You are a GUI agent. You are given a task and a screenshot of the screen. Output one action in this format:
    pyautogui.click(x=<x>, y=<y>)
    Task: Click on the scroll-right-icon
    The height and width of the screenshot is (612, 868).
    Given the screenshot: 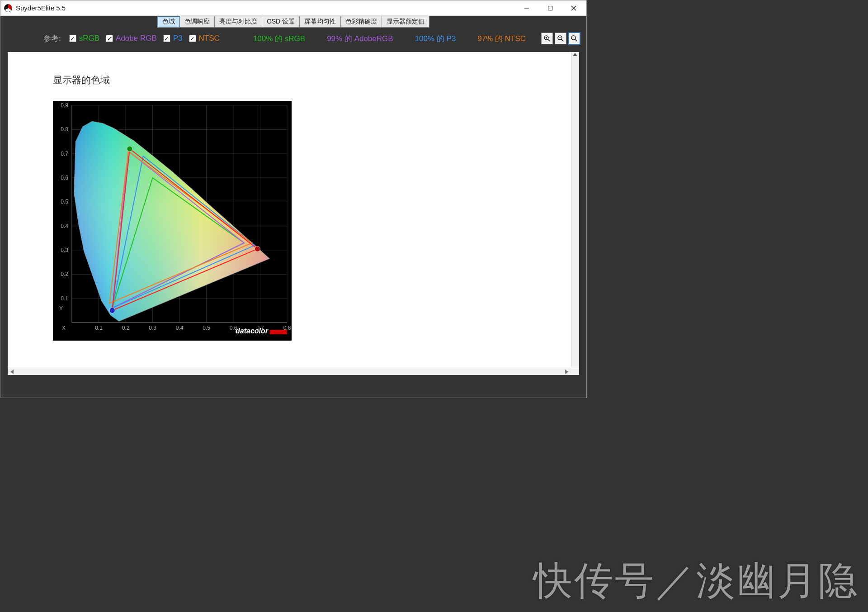 What is the action you would take?
    pyautogui.click(x=567, y=372)
    